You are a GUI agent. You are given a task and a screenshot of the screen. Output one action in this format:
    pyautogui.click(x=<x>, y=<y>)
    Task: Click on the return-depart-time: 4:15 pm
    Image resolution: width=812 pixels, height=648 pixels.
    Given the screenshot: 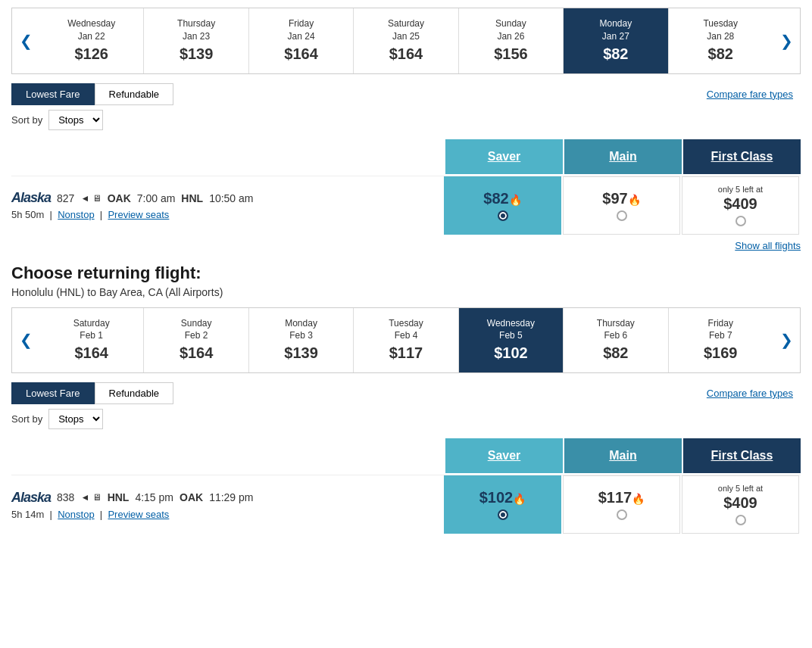 What is the action you would take?
    pyautogui.click(x=155, y=497)
    